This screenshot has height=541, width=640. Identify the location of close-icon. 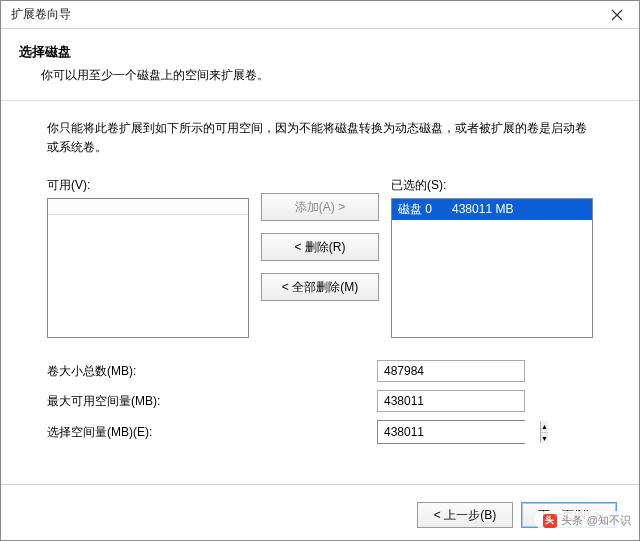
(617, 15).